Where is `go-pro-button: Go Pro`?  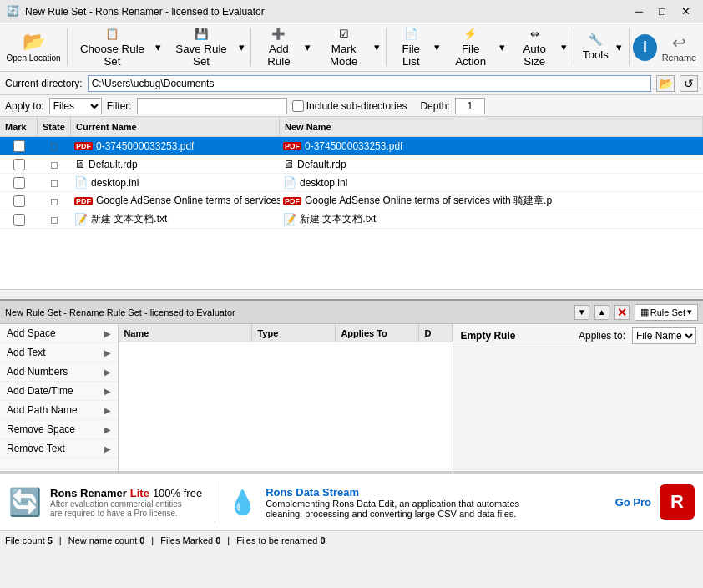 go-pro-button: Go Pro is located at coordinates (633, 503).